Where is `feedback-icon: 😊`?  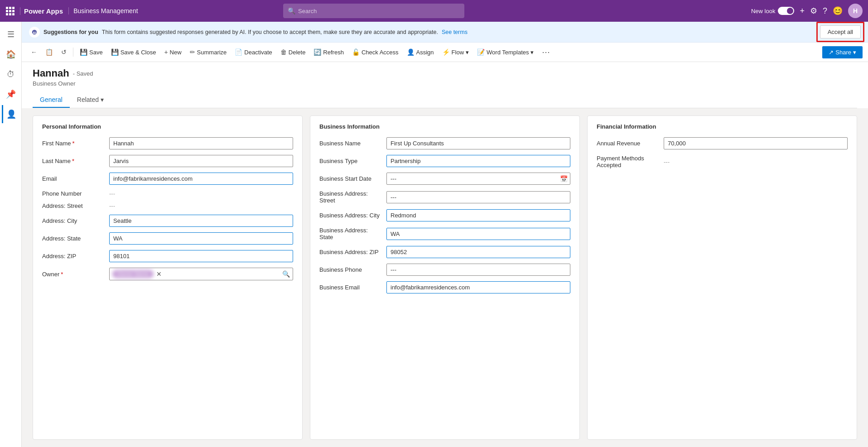 feedback-icon: 😊 is located at coordinates (838, 11).